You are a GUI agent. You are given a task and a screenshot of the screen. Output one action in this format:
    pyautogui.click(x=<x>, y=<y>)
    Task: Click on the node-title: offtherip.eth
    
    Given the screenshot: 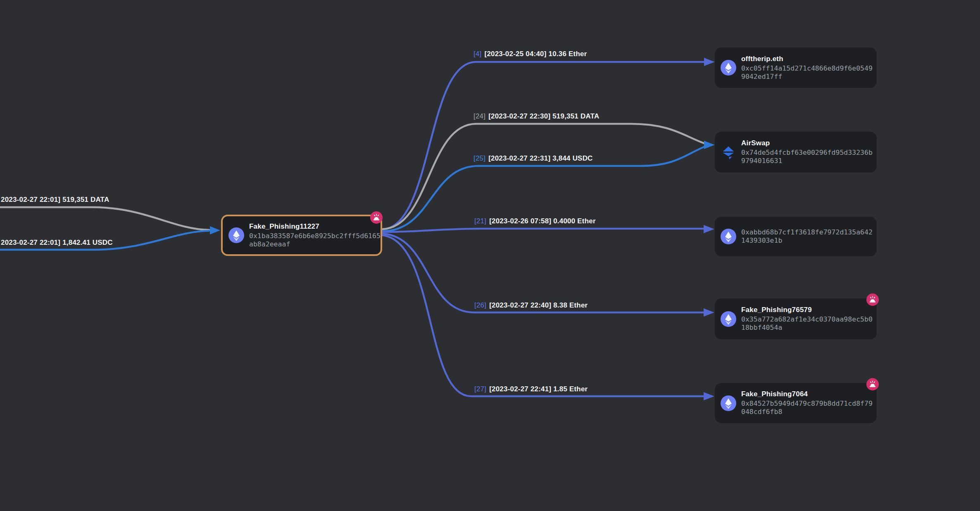 What is the action you would take?
    pyautogui.click(x=808, y=59)
    